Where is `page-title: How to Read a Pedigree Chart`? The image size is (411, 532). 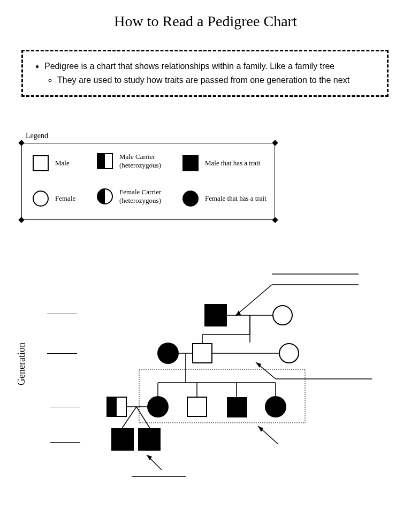
page-title: How to Read a Pedigree Chart is located at coordinates (206, 21).